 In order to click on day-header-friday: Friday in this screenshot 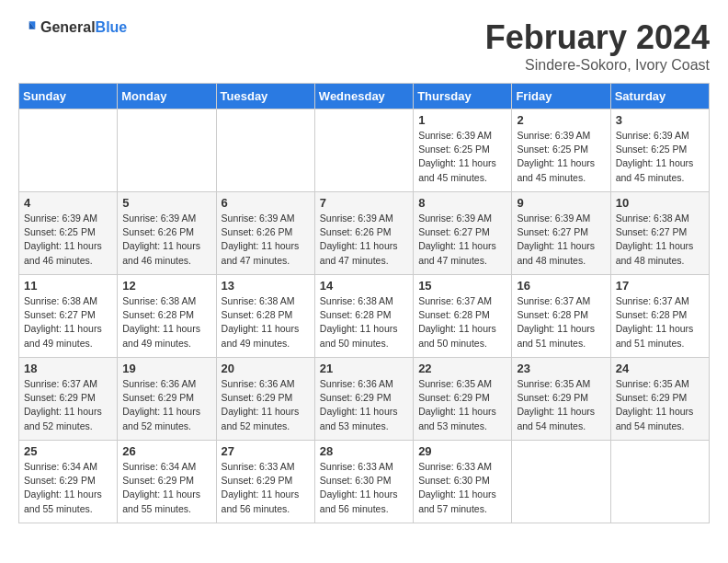, I will do `click(561, 97)`.